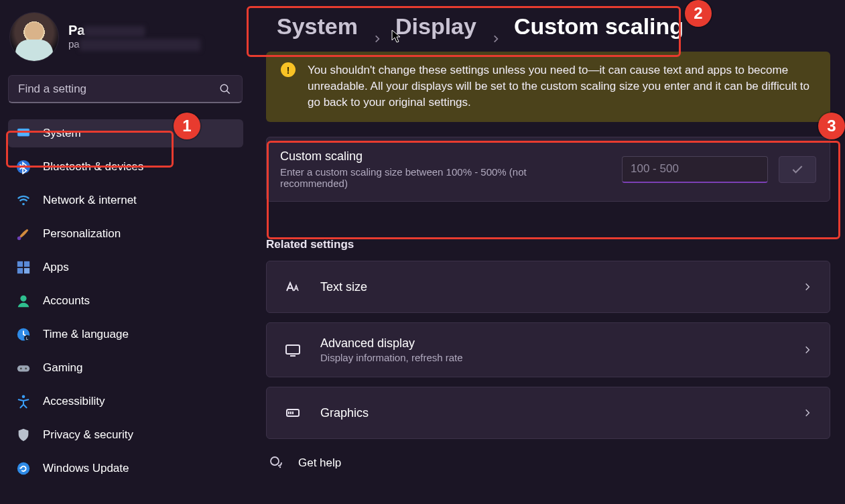 This screenshot has height=504, width=845. I want to click on person-icon, so click(23, 301).